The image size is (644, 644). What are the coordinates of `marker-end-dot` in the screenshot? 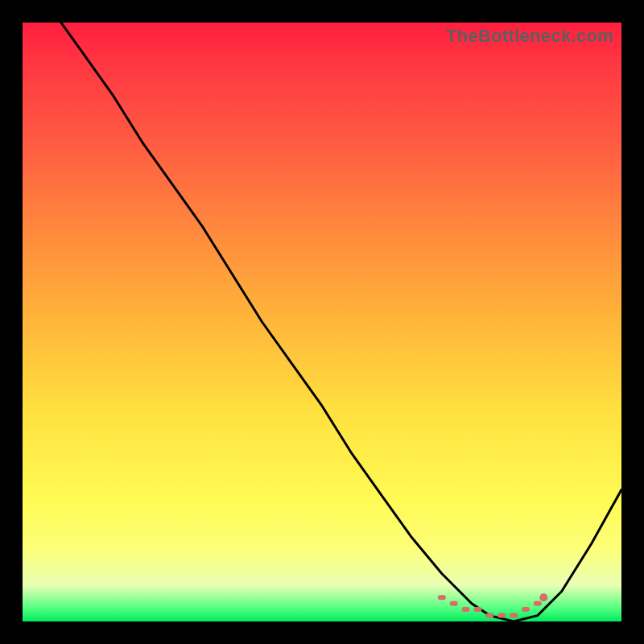 It's located at (543, 597).